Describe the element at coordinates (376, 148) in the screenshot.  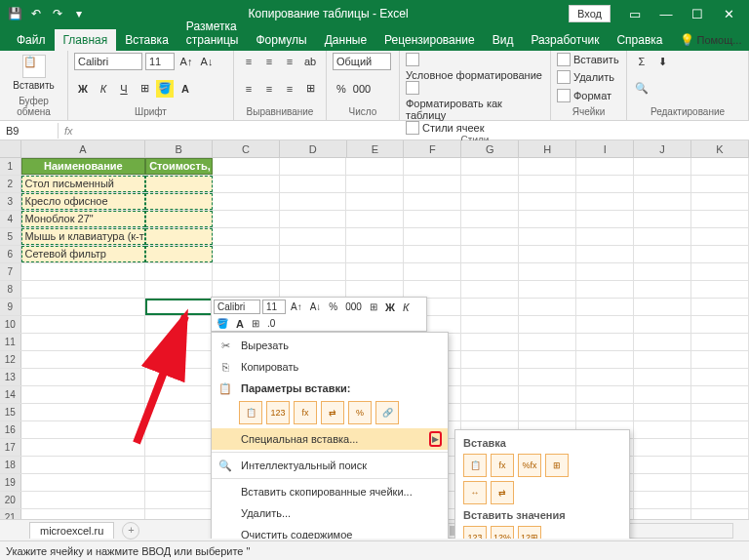
I see `col-header: E` at that location.